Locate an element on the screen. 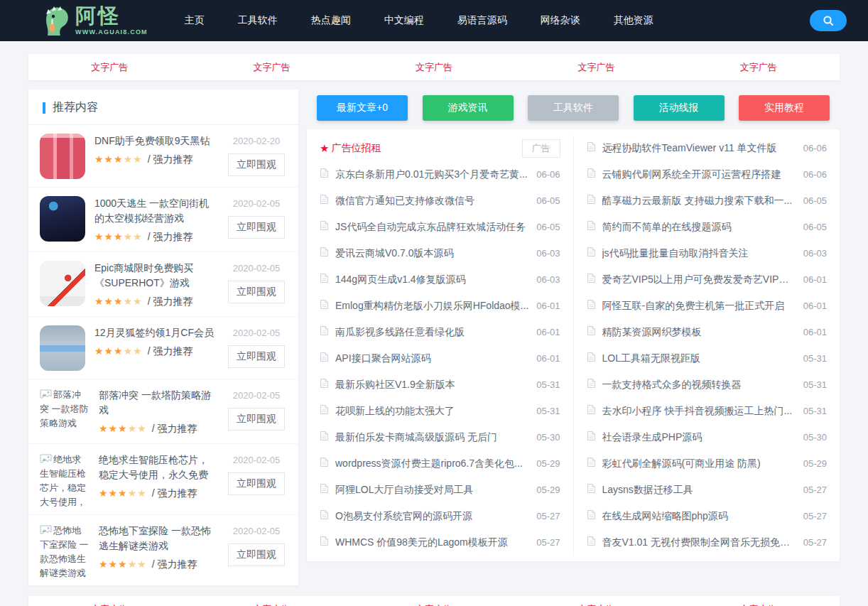 The image size is (868, 606). article-link: 爱奇艺VIP5以上用户可免费发爱奇艺VIP红包 is located at coordinates (700, 280).